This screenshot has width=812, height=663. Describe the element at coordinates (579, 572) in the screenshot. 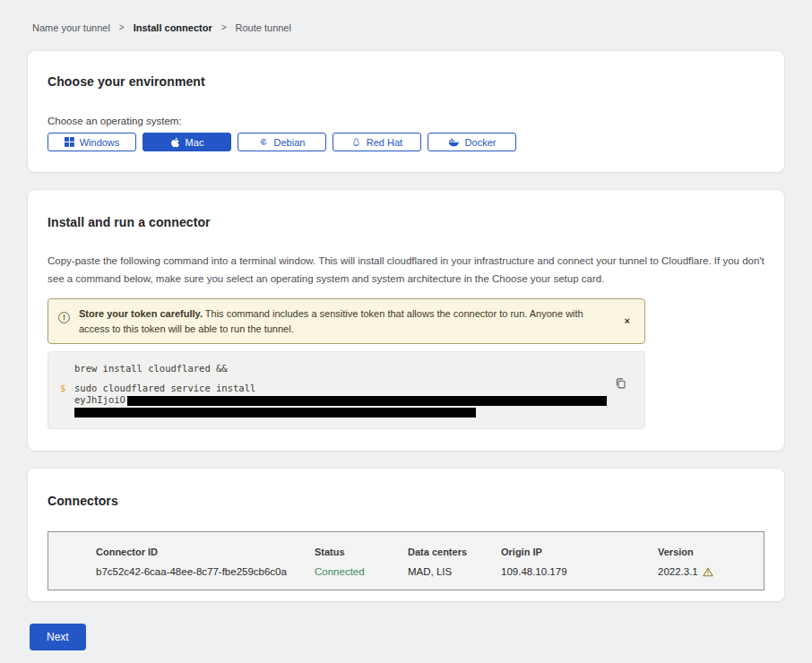

I see `origin-ip-value: 109.48.10.179` at that location.